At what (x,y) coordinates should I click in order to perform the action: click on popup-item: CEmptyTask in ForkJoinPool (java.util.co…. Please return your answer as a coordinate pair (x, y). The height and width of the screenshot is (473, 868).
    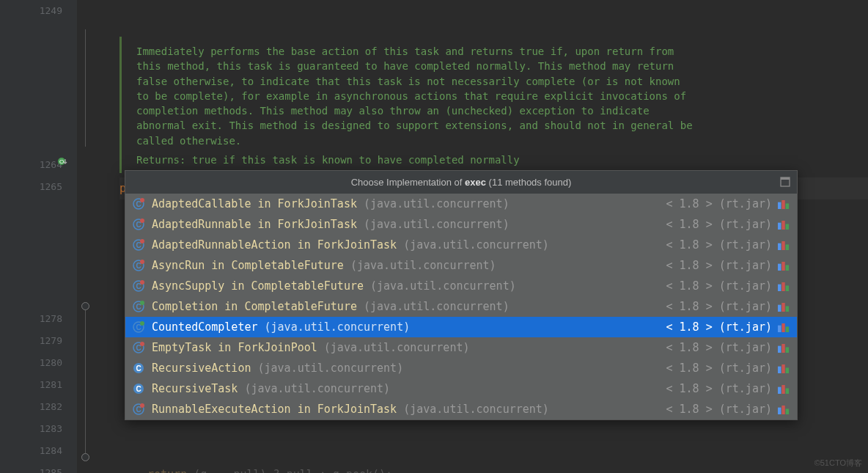
    Looking at the image, I should click on (461, 348).